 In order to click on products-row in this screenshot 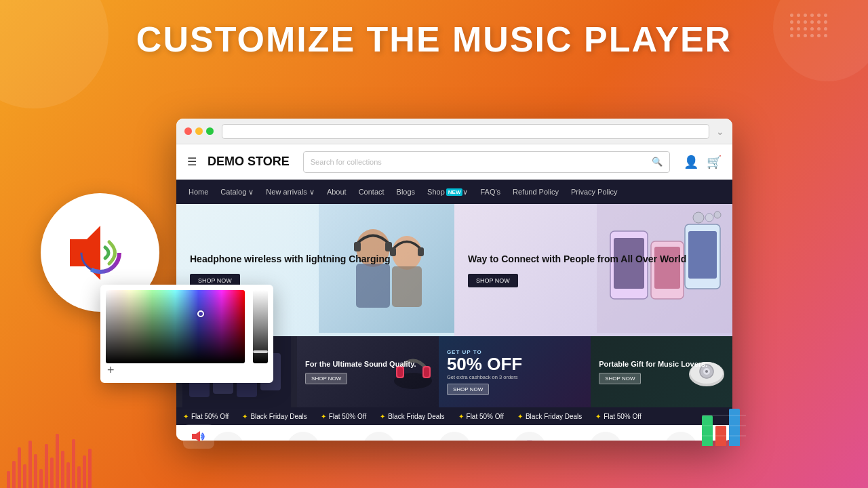, I will do `click(454, 432)`.